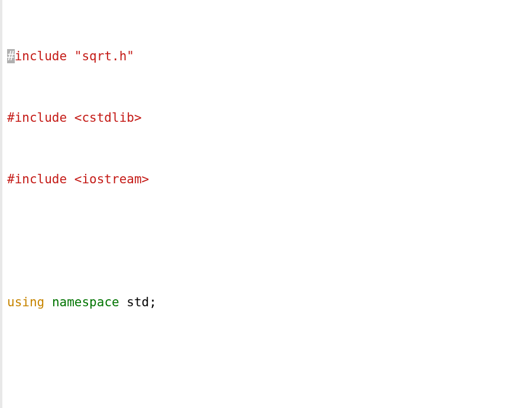 The height and width of the screenshot is (408, 532). I want to click on include-target: <cstdlib>, so click(104, 118).